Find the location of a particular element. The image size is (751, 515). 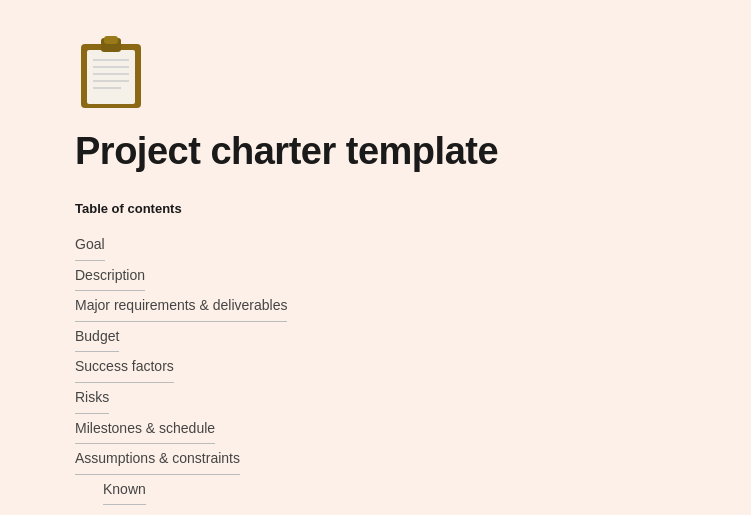

list-item: Major requirements & deliverables is located at coordinates (376, 306).